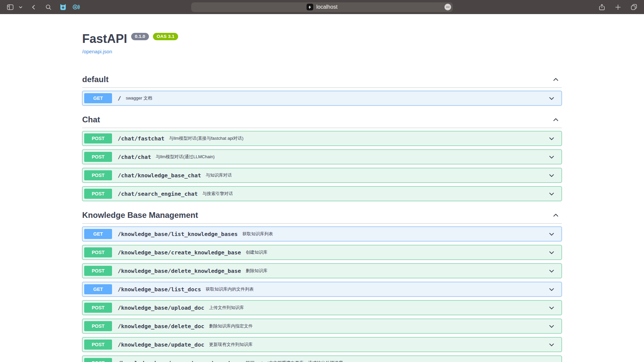 The height and width of the screenshot is (362, 644). Describe the element at coordinates (322, 157) in the screenshot. I see `endpoint-row: POST/chat/chat与llm模型对话(通过LLMChain)` at that location.